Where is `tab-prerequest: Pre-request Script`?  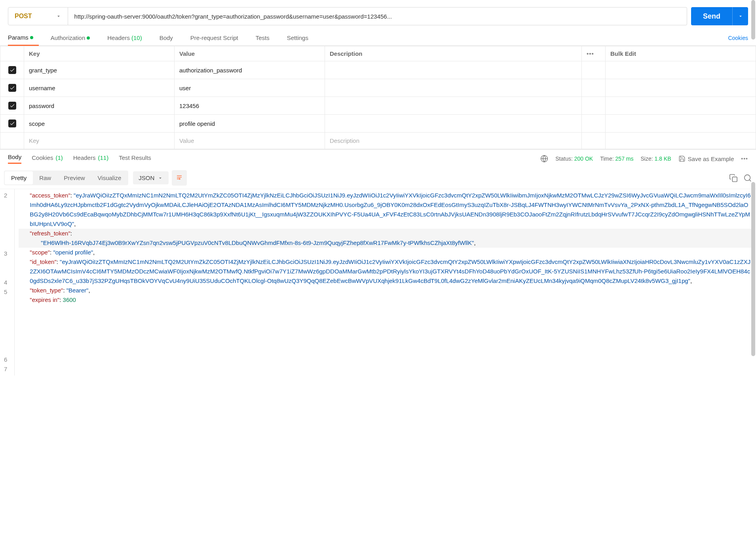
tab-prerequest: Pre-request Script is located at coordinates (217, 38).